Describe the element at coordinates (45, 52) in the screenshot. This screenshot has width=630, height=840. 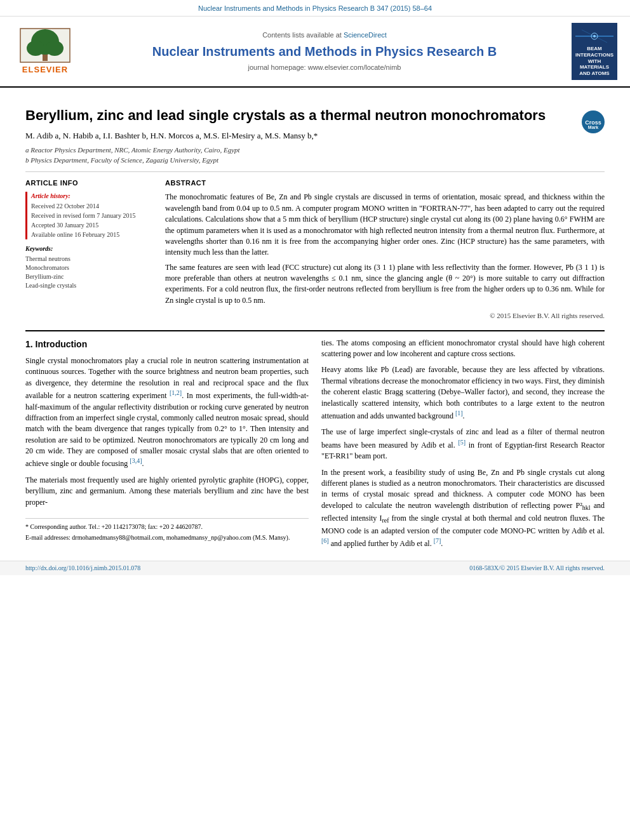
I see `elsevier-logo-area: ELSEVIER` at that location.